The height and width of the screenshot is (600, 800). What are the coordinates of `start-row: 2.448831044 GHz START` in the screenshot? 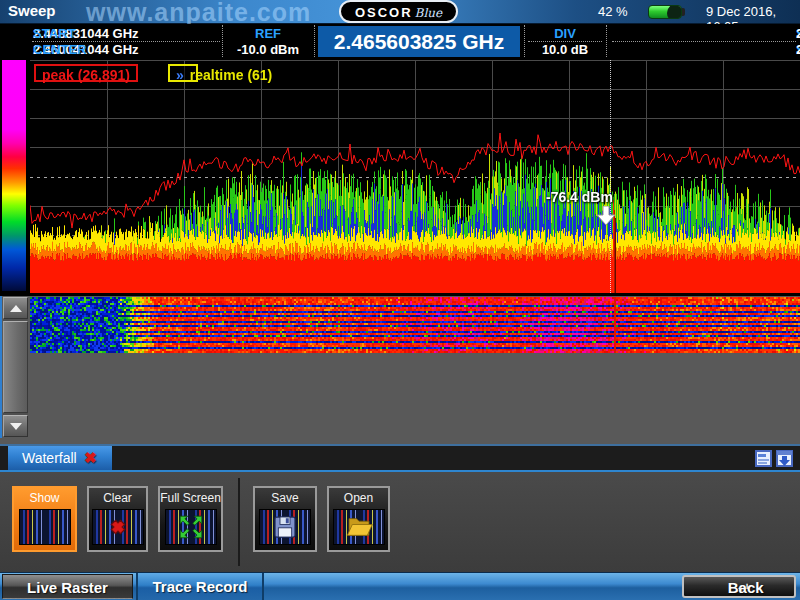 It's located at (126, 34).